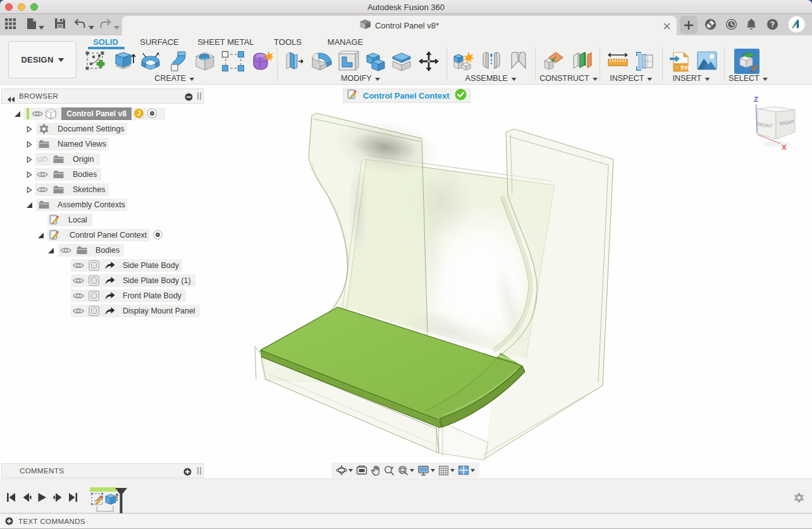  Describe the element at coordinates (27, 499) in the screenshot. I see `timeline-step-back-button` at that location.